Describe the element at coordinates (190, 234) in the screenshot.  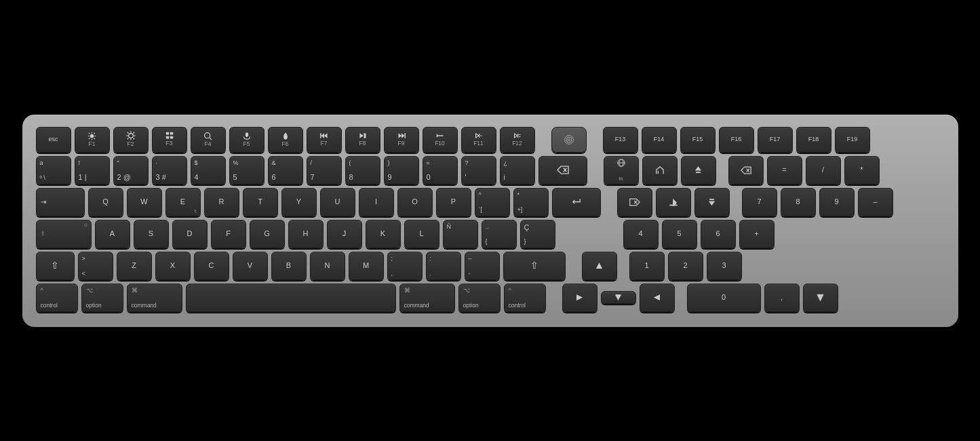
I see `key-d: D` at that location.